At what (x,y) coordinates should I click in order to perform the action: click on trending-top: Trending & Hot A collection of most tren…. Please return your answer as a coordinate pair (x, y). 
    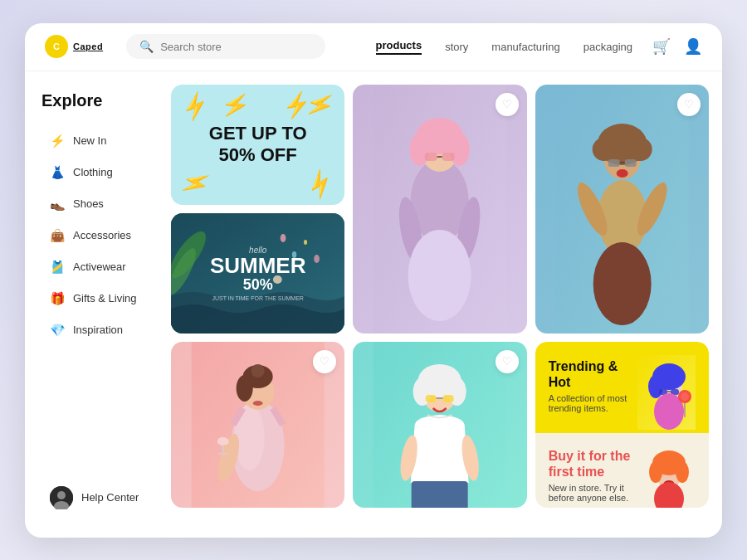
    Looking at the image, I should click on (622, 387).